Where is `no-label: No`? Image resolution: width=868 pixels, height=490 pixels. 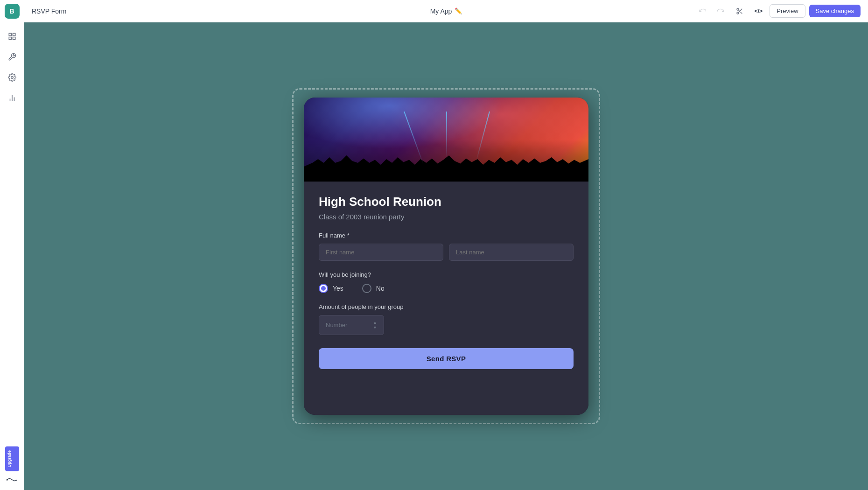 no-label: No is located at coordinates (380, 288).